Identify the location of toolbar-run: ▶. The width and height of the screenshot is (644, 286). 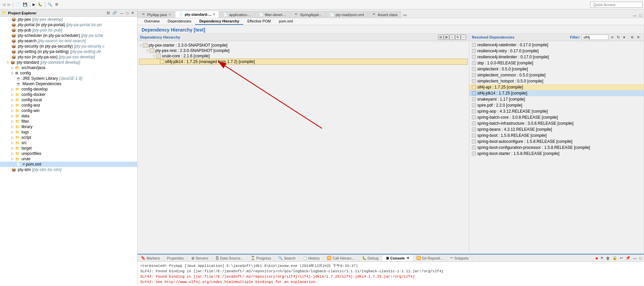
(34, 5).